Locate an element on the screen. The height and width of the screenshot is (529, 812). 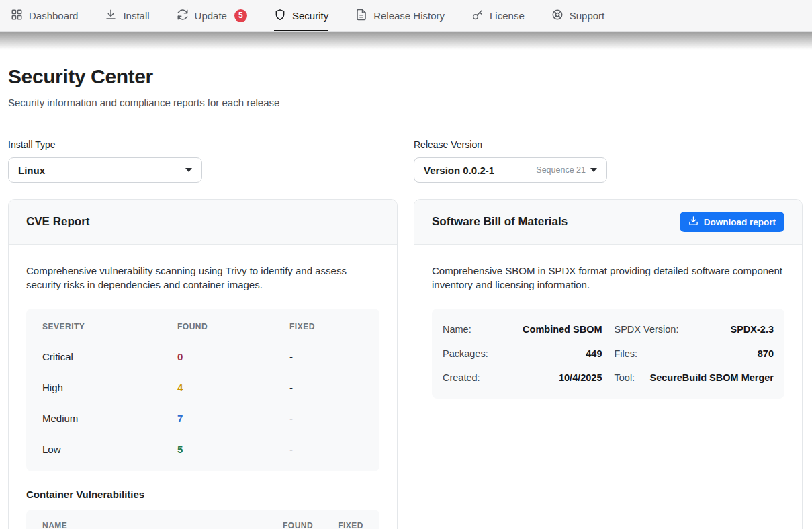
release-version-select: Version 0.0.2-1 Sequence 21 is located at coordinates (510, 170).